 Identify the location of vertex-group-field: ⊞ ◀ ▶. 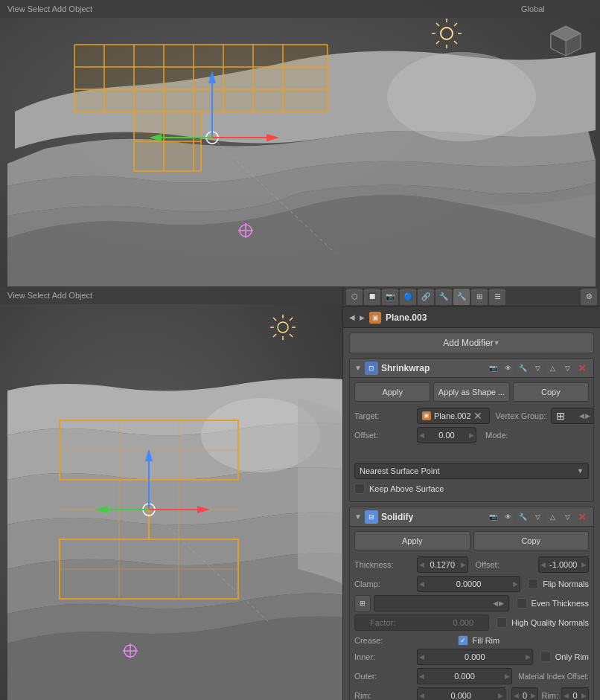
(572, 416).